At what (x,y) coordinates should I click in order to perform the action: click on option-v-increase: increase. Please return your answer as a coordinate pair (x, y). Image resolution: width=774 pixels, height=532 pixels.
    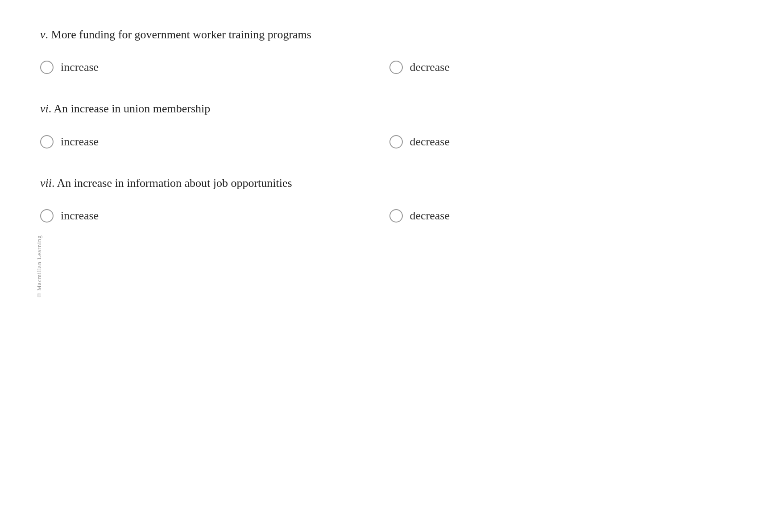
    Looking at the image, I should click on (215, 67).